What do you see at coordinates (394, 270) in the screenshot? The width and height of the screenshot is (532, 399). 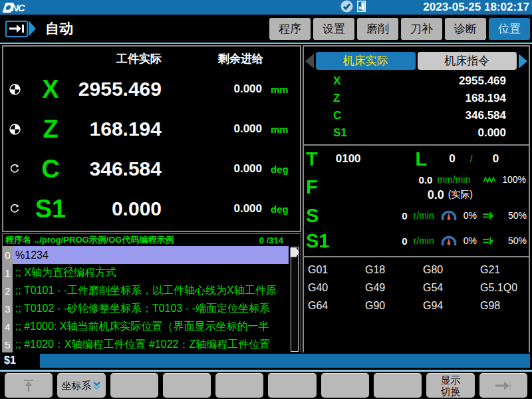 I see `gcode: G18` at bounding box center [394, 270].